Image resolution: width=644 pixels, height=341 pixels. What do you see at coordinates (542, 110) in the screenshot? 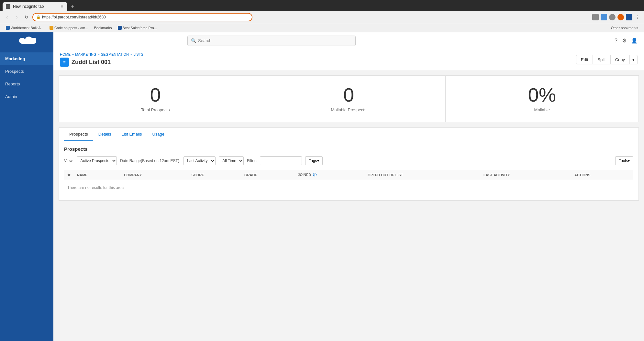
I see `stat-label-pct: Mailable` at bounding box center [542, 110].